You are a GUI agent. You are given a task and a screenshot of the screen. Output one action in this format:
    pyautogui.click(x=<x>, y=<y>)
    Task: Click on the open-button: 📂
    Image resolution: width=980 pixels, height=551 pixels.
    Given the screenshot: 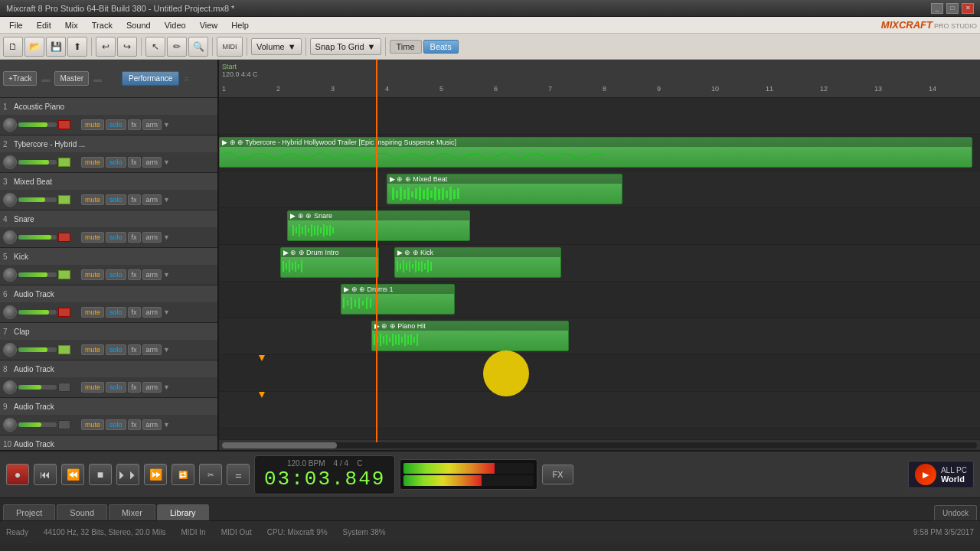 What is the action you would take?
    pyautogui.click(x=34, y=47)
    